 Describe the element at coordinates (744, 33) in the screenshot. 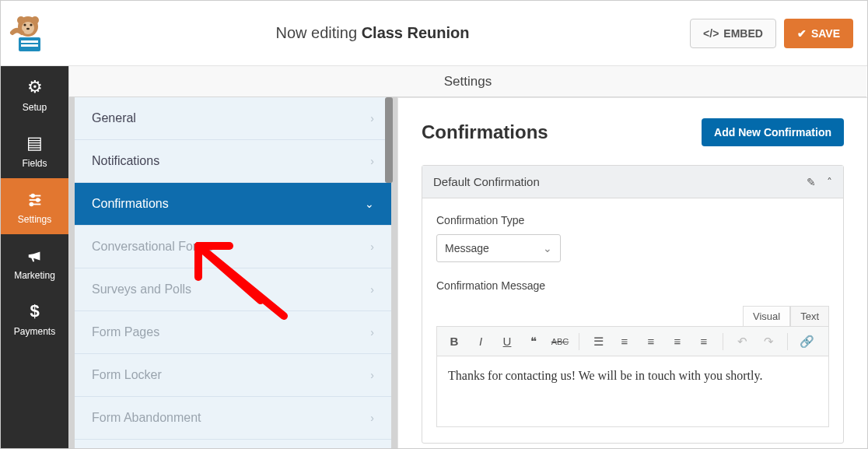

I see `embed-label: EMBED` at that location.